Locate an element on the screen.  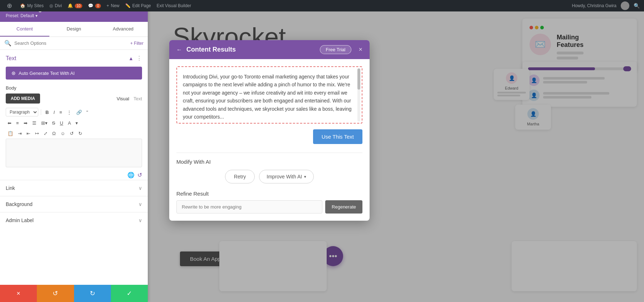
notifications: 🔔 10 is located at coordinates (75, 6).